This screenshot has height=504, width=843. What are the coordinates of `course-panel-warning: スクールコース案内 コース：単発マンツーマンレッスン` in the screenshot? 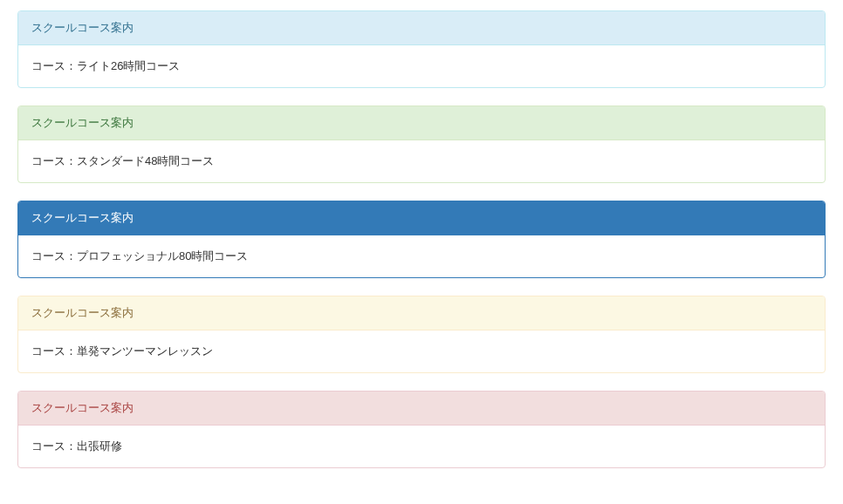 It's located at (422, 335).